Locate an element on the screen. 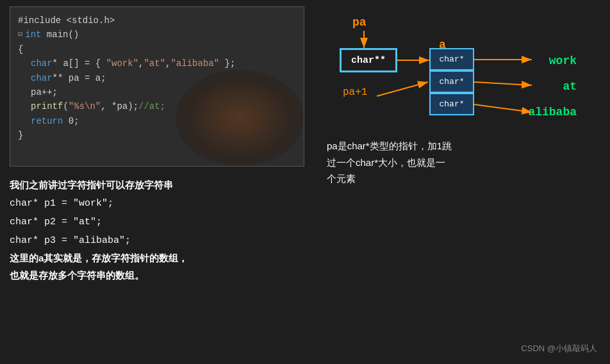 This screenshot has width=610, height=364. code-text: printf is located at coordinates (47, 106).